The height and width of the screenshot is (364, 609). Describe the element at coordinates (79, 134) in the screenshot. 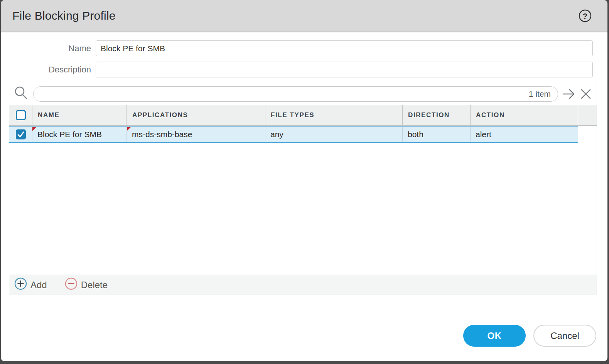

I see `cell-name: Block PE for SMB` at that location.